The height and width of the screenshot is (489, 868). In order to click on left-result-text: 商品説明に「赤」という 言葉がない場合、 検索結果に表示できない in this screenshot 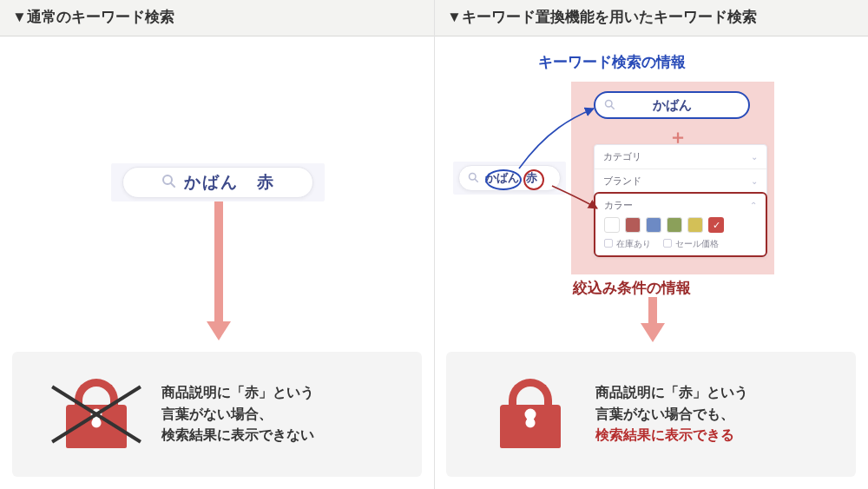, I will do `click(282, 414)`.